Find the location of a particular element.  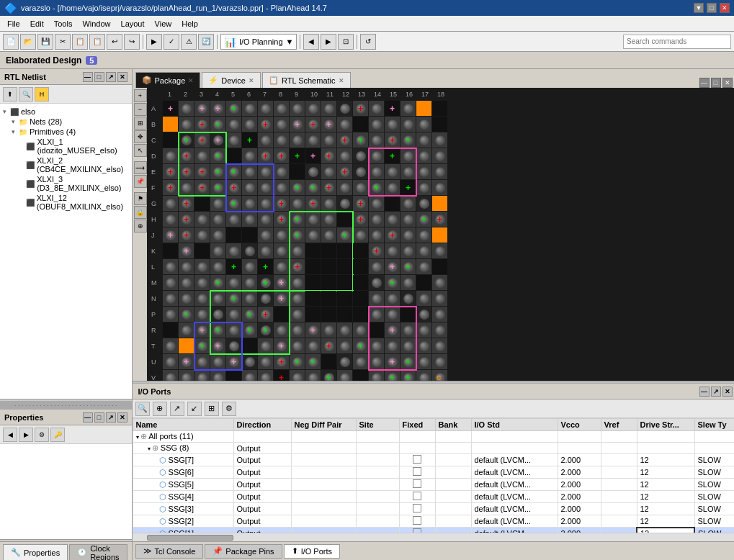

col-bank: Bank is located at coordinates (453, 425).